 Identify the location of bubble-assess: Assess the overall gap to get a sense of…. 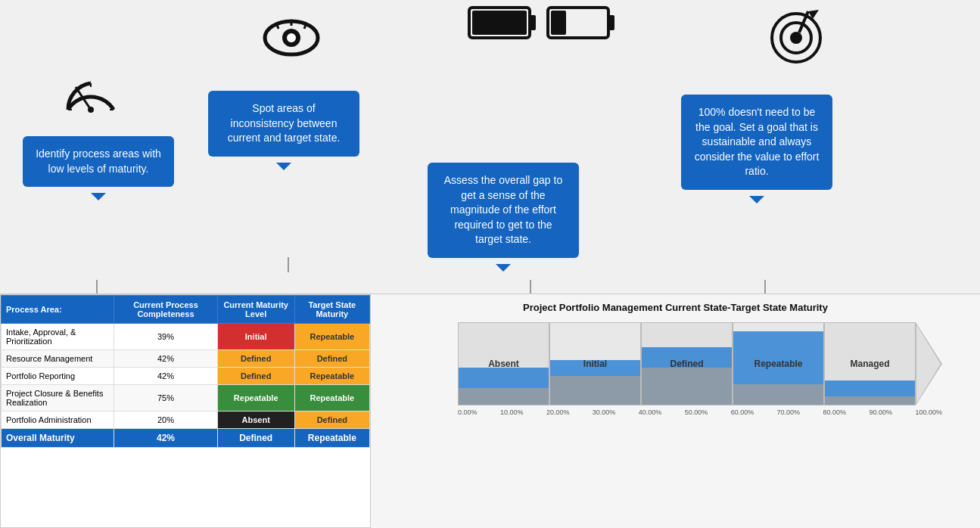
(503, 210).